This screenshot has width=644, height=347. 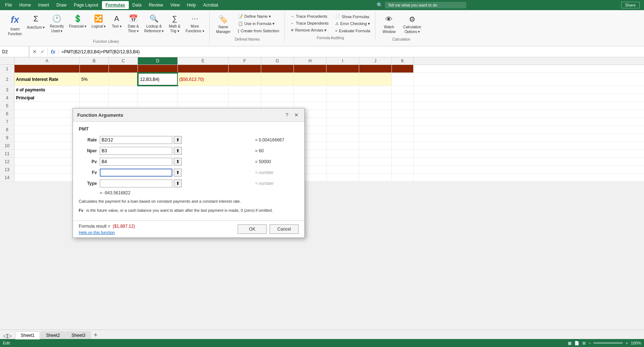 What do you see at coordinates (403, 114) in the screenshot?
I see `cell-K6` at bounding box center [403, 114].